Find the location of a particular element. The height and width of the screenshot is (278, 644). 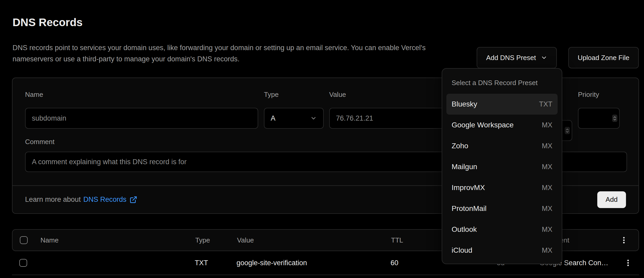

preset-menu-item: iCloud MX is located at coordinates (502, 250).